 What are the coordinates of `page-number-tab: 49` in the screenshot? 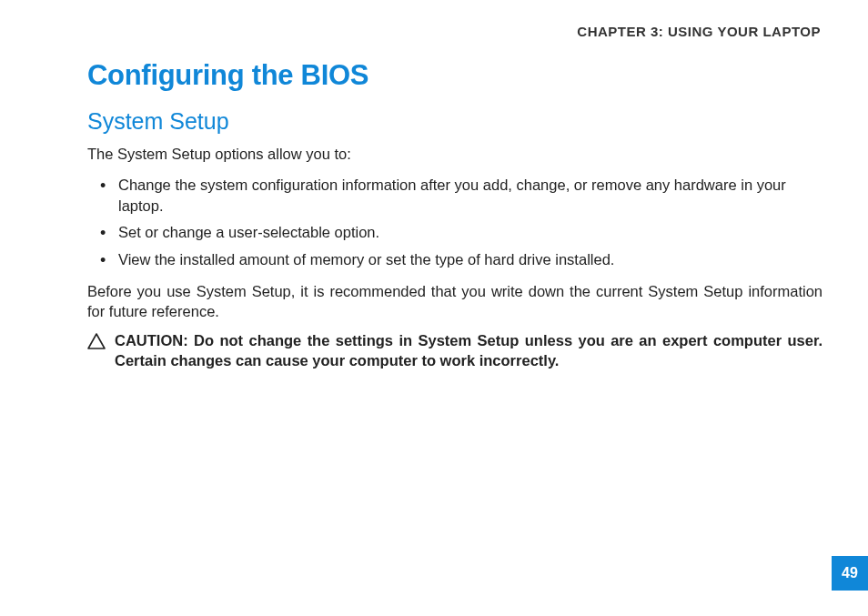 It's located at (850, 573).